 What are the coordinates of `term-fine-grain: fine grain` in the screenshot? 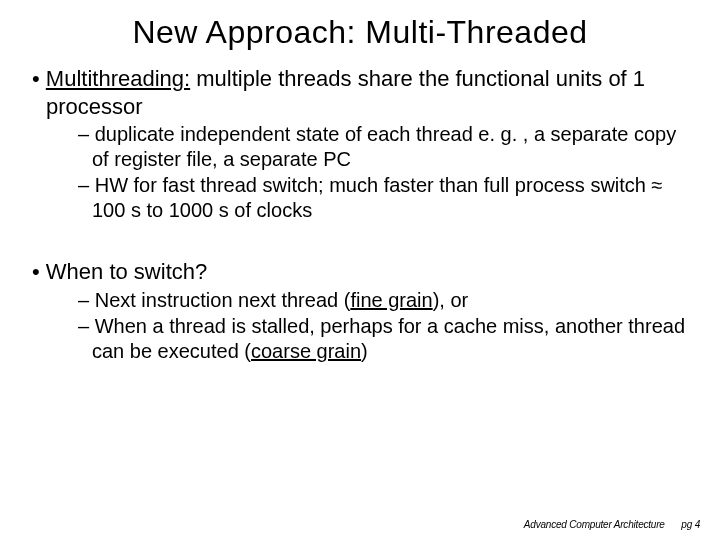 It's located at (391, 300).